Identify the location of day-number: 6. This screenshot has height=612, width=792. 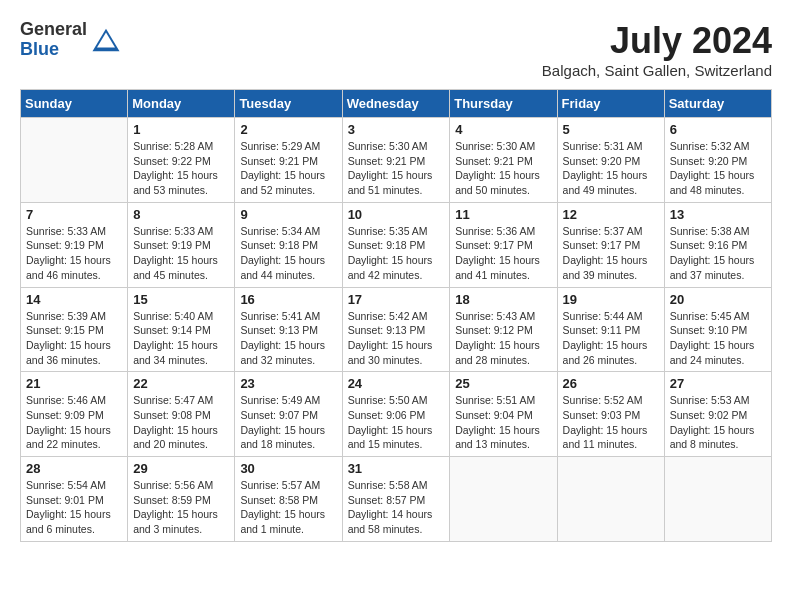
(718, 130).